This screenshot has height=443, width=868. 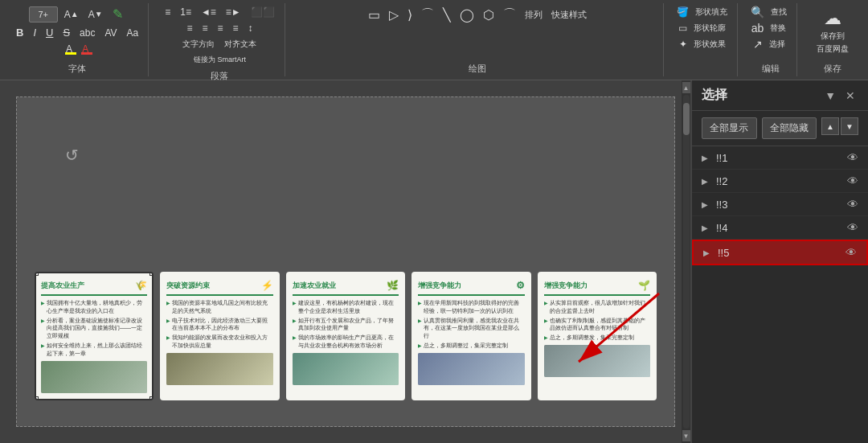 What do you see at coordinates (240, 44) in the screenshot?
I see `align-text-btn: 对齐文本` at bounding box center [240, 44].